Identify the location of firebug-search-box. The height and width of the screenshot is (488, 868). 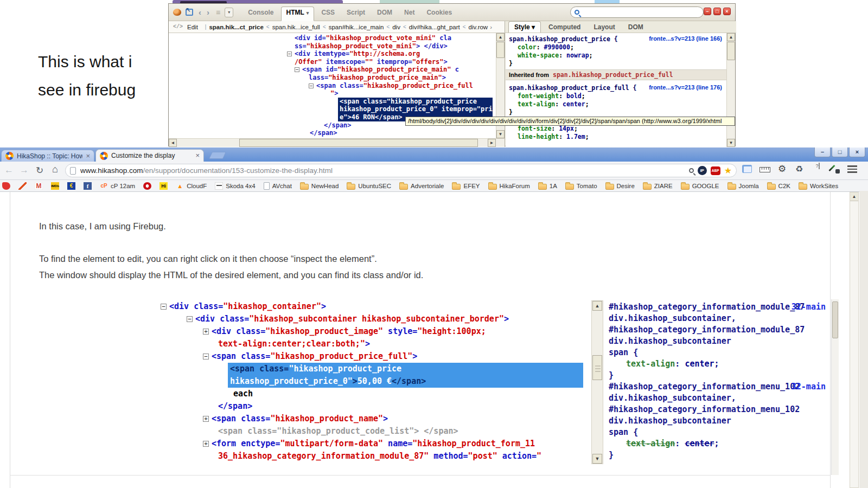
(637, 12).